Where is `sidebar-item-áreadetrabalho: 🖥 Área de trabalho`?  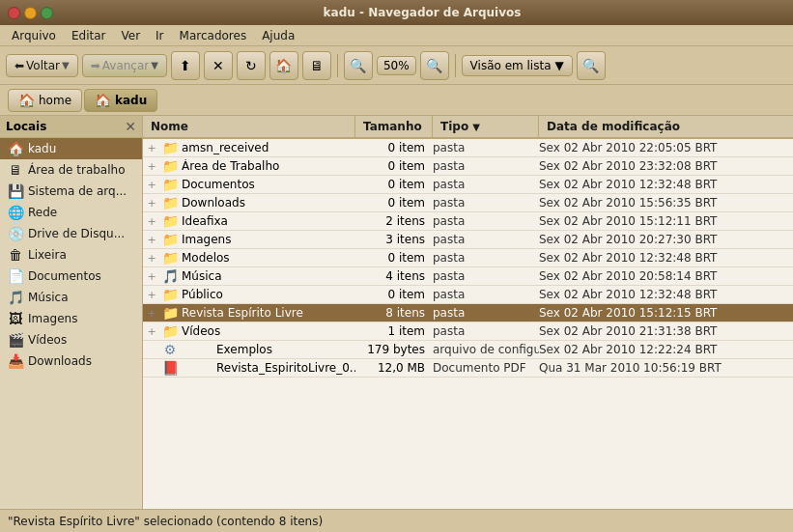
sidebar-item-áreadetrabalho: 🖥 Área de trabalho is located at coordinates (71, 170).